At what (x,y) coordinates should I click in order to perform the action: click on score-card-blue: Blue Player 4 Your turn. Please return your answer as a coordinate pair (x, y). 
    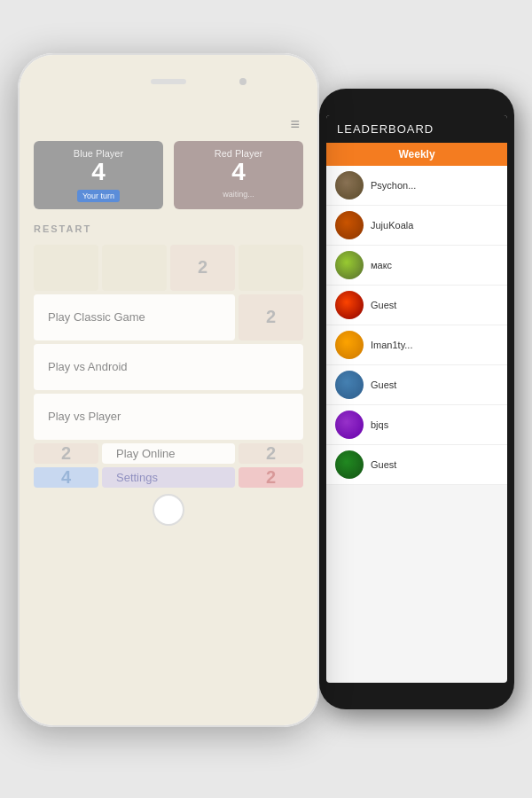
    Looking at the image, I should click on (98, 176).